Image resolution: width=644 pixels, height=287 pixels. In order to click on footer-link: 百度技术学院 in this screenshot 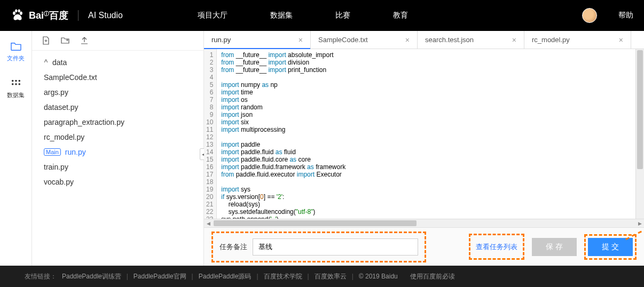, I will do `click(283, 276)`.